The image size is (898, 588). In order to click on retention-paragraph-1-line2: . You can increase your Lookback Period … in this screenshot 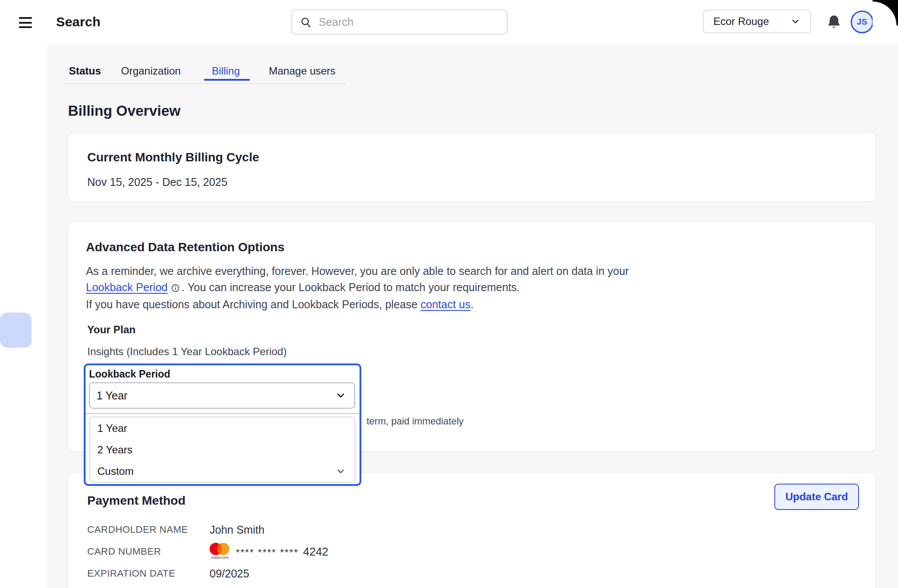, I will do `click(351, 287)`.